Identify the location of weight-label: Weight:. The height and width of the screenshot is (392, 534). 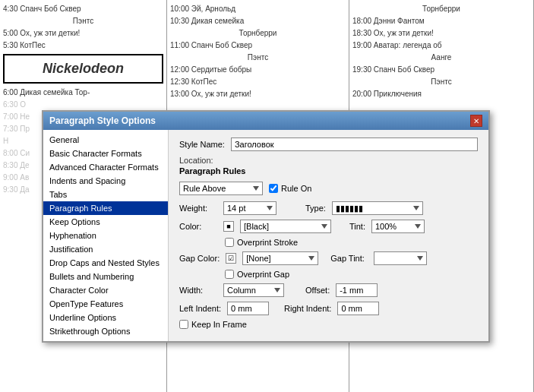
(198, 208).